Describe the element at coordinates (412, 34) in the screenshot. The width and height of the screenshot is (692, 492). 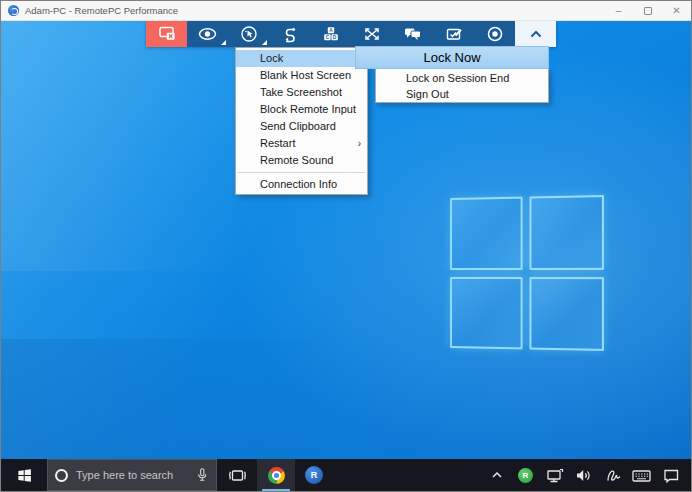
I see `chat-bubbles-icon` at that location.